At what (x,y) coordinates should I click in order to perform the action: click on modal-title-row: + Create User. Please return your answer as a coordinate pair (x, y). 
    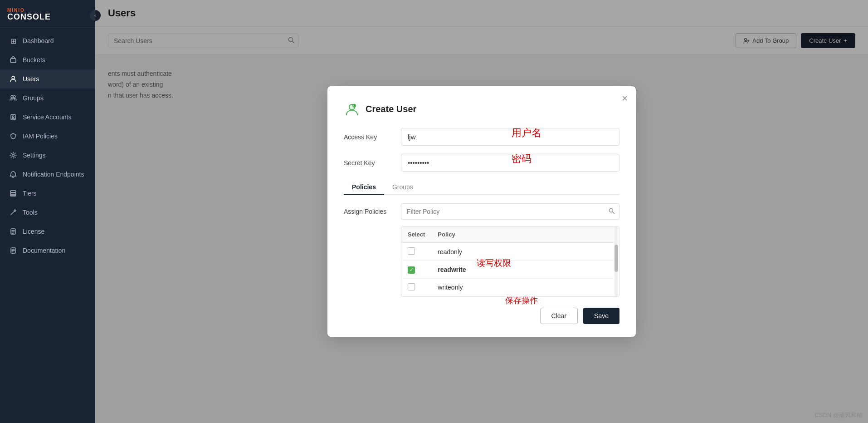
    Looking at the image, I should click on (482, 109).